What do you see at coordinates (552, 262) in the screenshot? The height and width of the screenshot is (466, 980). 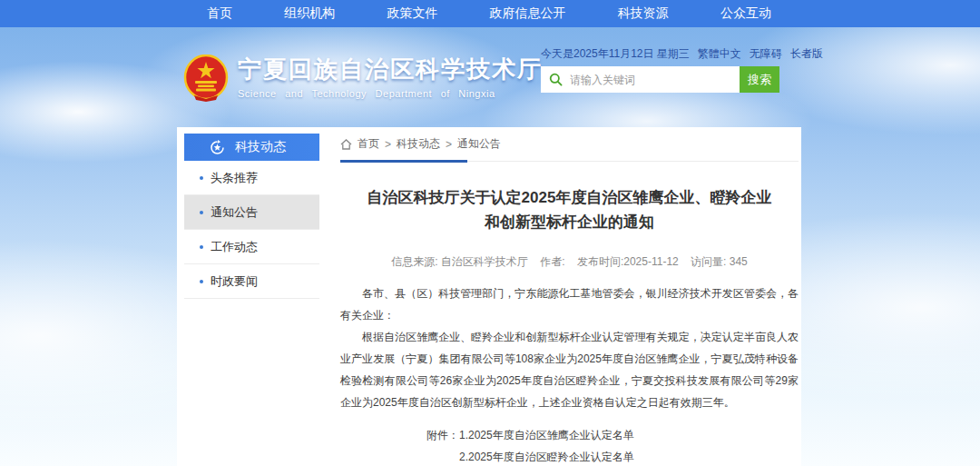 I see `meta-author: 作者:` at bounding box center [552, 262].